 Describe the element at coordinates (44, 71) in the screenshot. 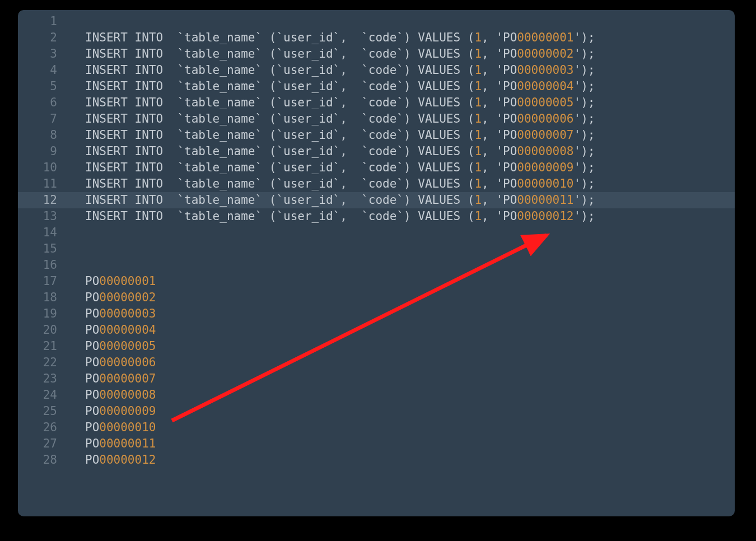

I see `line-number: 4` at that location.